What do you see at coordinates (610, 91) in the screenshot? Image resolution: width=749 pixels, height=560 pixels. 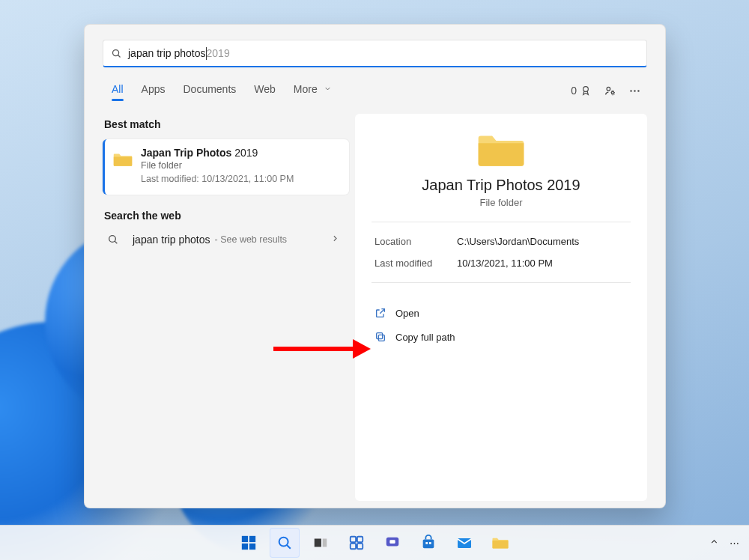 I see `options-button` at bounding box center [610, 91].